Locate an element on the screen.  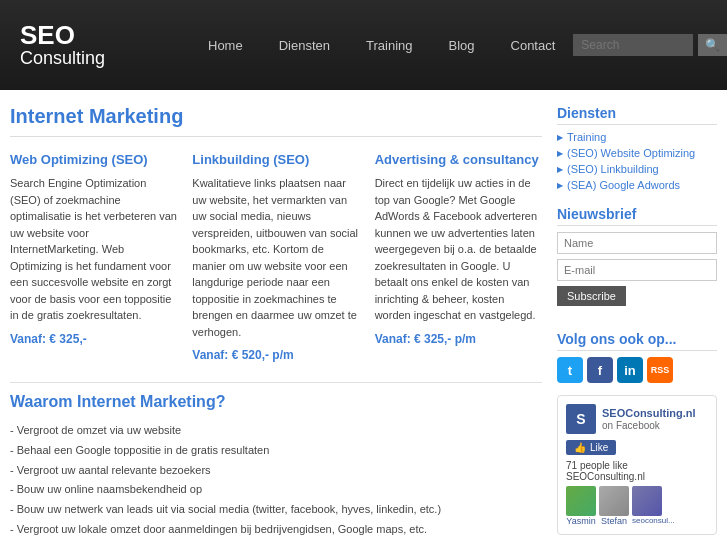
bullet-item: Vergroot uw aantal relevante bezoekers is located at coordinates (276, 471).